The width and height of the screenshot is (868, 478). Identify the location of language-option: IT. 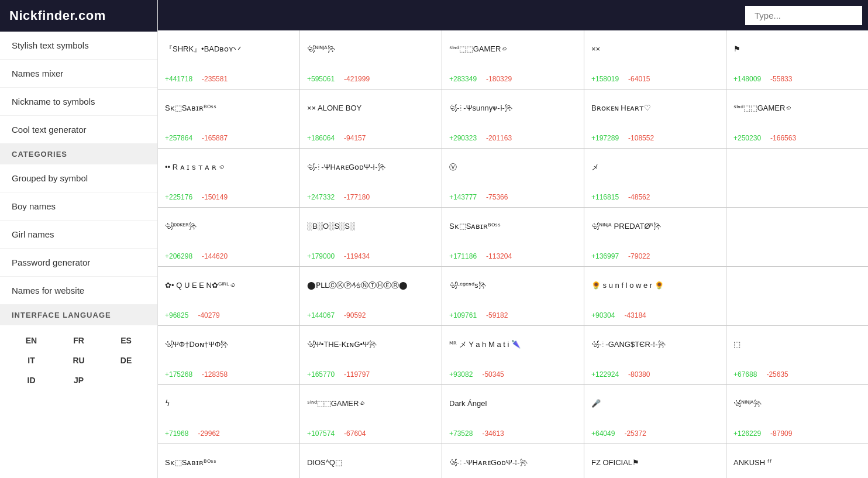
(32, 360).